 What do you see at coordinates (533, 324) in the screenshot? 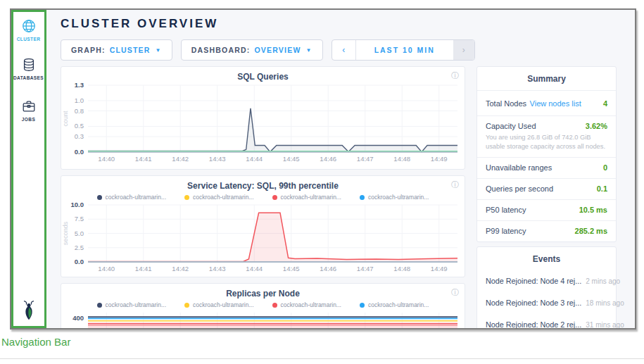
I see `event-text: Node Rejoined: Node 2 rej...` at bounding box center [533, 324].